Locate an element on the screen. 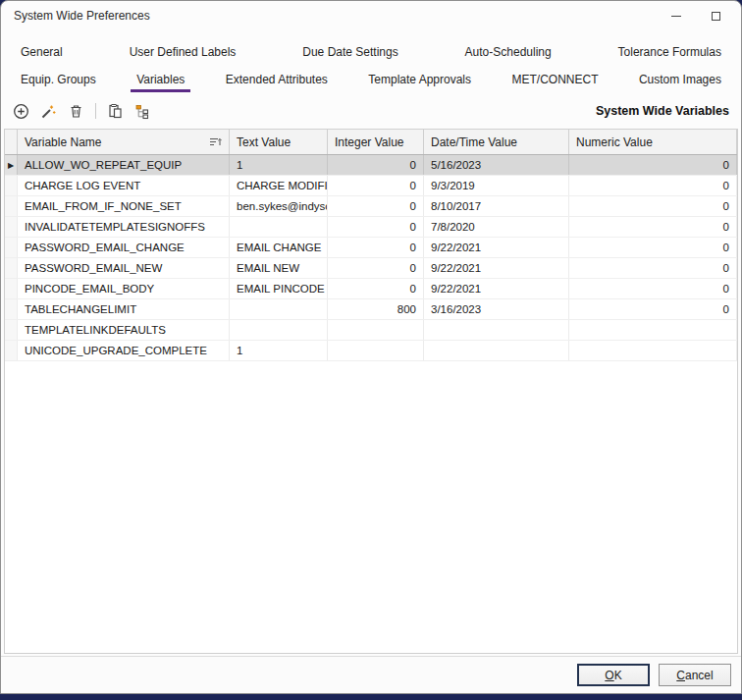  cell-integer-value: 800 is located at coordinates (376, 309).